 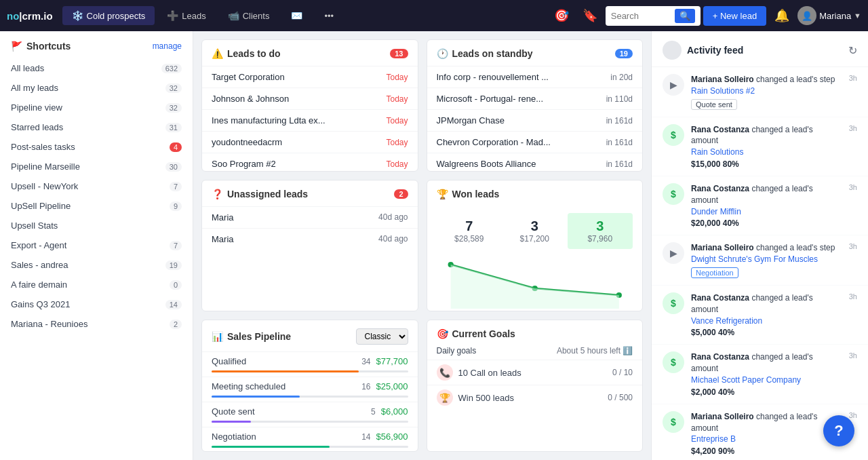 I want to click on lead-row: youdontneedacrm Today, so click(x=310, y=142).